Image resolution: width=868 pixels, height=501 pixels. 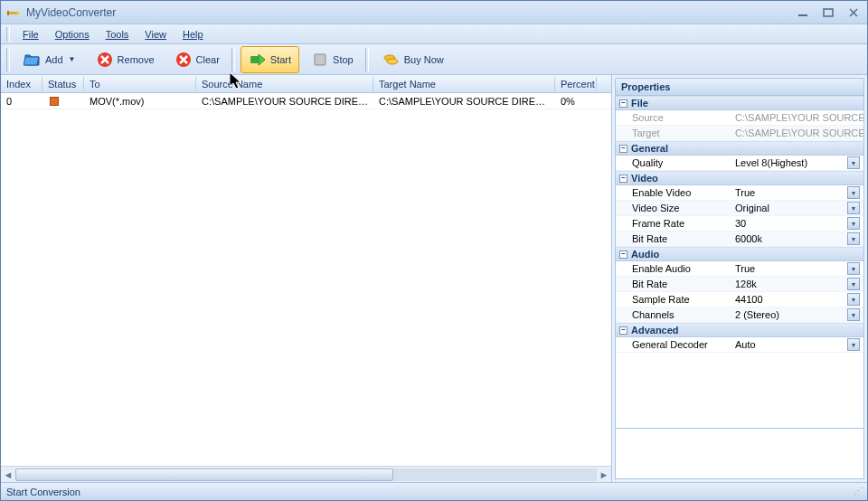 What do you see at coordinates (280, 60) in the screenshot?
I see `start-label: Start` at bounding box center [280, 60].